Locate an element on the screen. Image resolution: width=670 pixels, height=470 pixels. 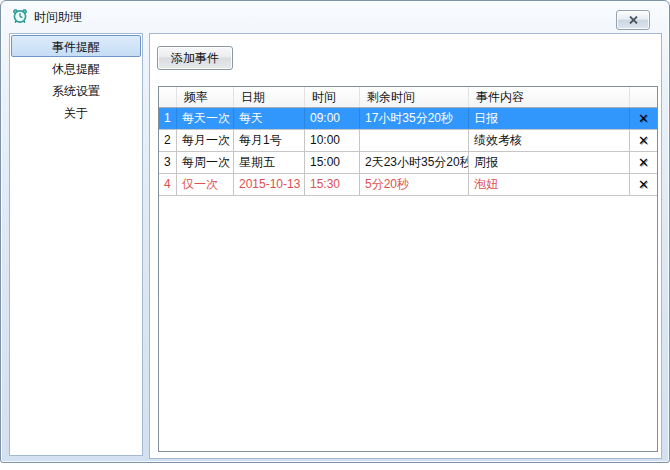
alarm-clock-icon is located at coordinates (20, 16).